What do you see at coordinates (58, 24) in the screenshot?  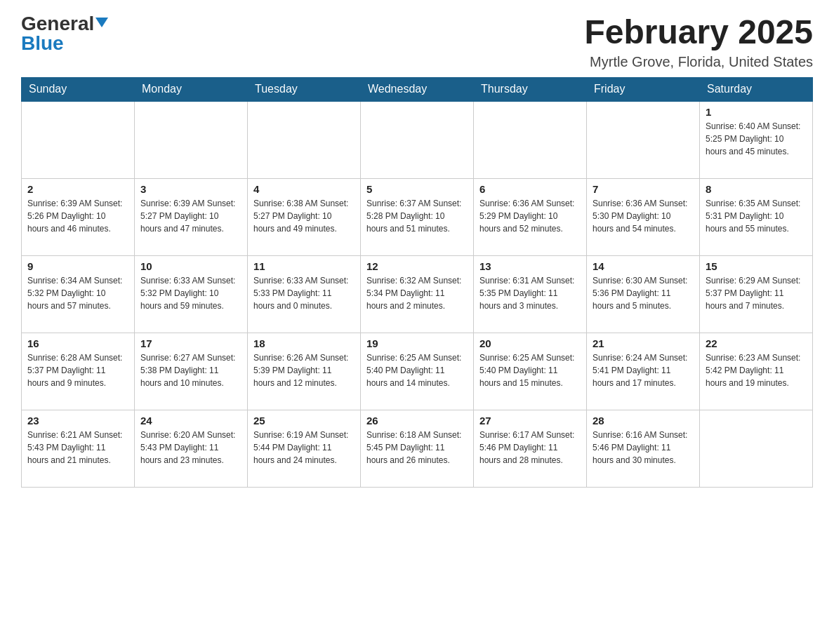 I see `logo-general-text: General` at bounding box center [58, 24].